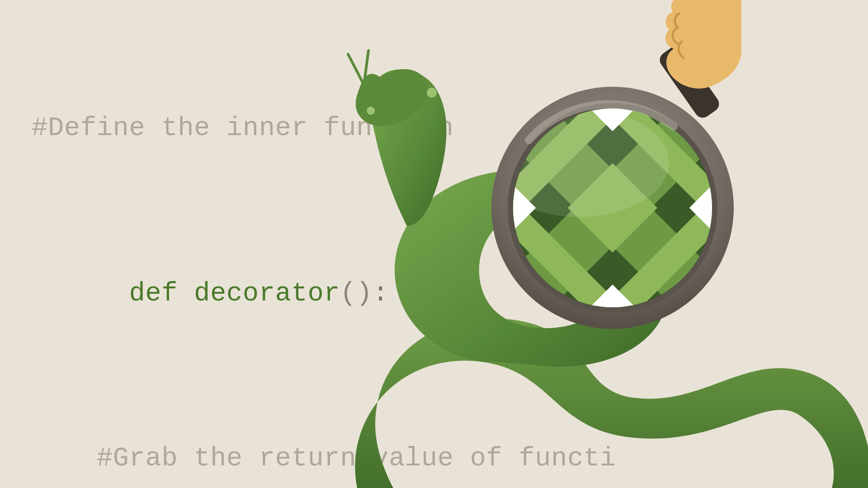 This screenshot has width=868, height=488. I want to click on magnifier-handle, so click(689, 82).